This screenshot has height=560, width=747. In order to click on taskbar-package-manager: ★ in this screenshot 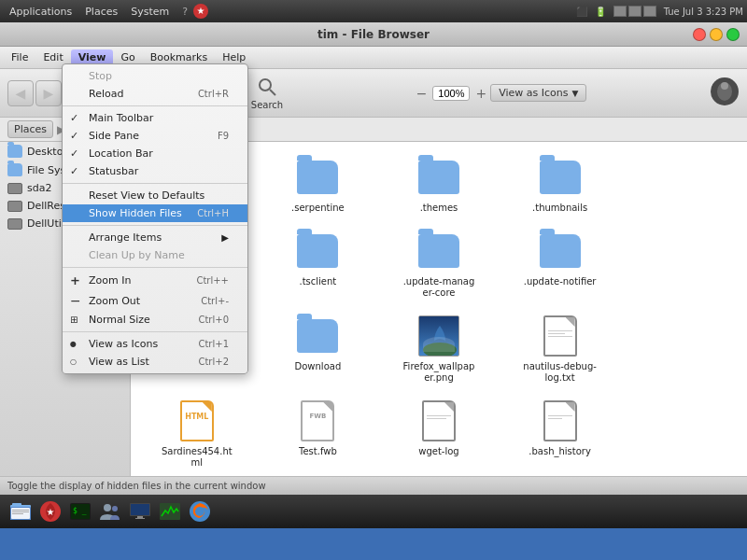, I will do `click(50, 511)`.